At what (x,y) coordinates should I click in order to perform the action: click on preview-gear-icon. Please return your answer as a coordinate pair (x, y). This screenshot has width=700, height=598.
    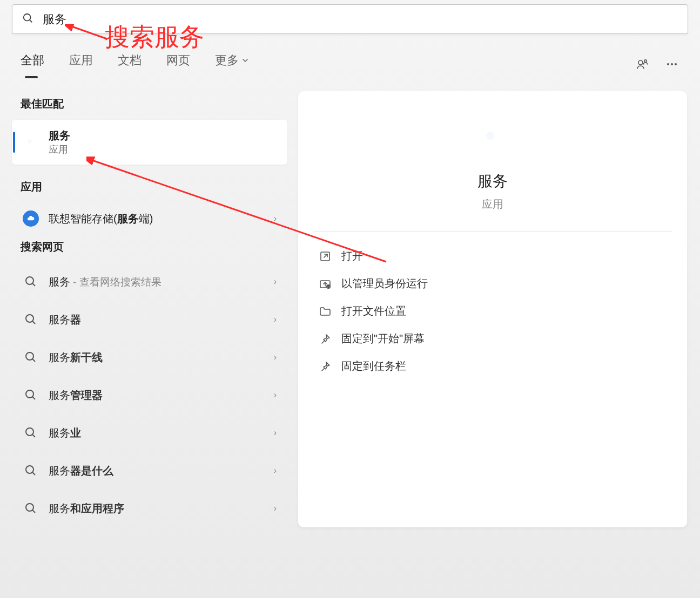
    Looking at the image, I should click on (493, 139).